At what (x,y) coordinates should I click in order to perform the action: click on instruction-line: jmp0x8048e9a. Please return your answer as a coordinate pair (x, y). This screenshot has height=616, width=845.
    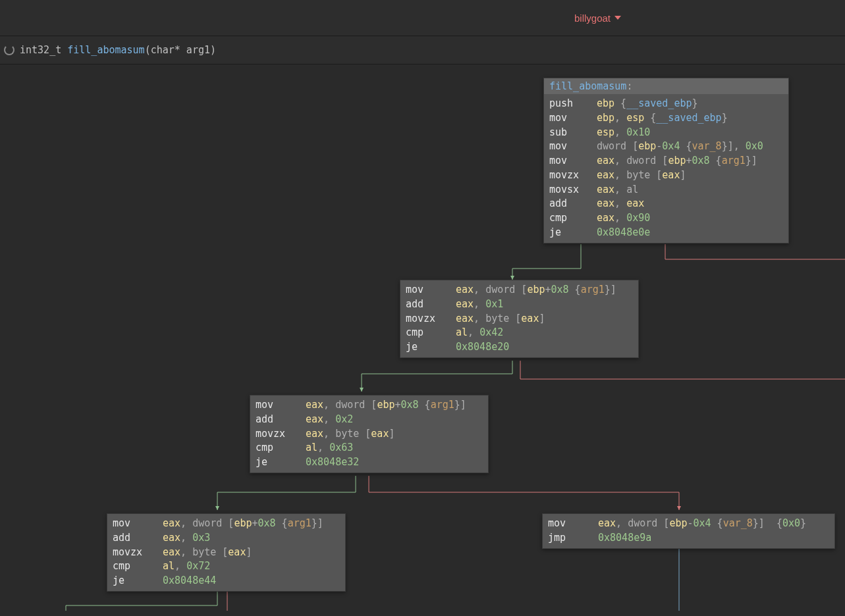
    Looking at the image, I should click on (689, 538).